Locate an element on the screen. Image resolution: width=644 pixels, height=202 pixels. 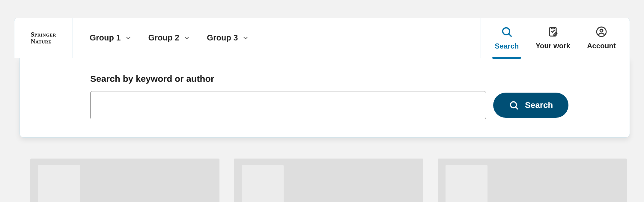
logo: Springer Nature is located at coordinates (44, 38).